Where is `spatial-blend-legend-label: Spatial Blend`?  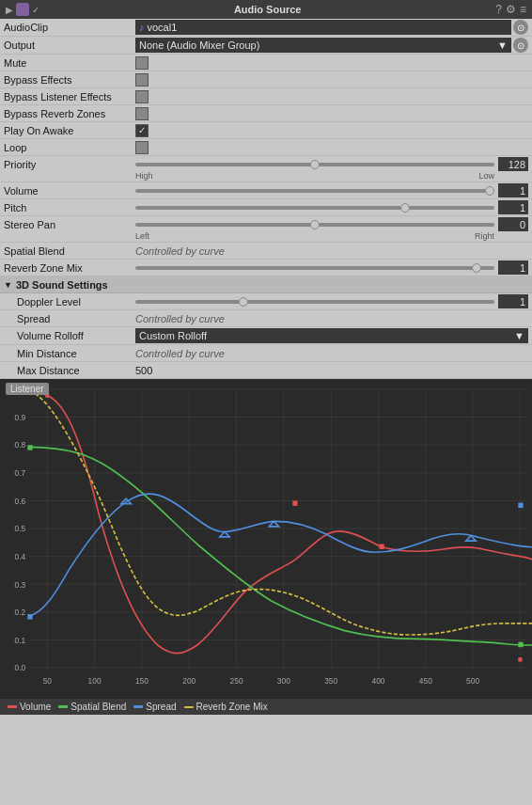 spatial-blend-legend-label: Spatial Blend is located at coordinates (98, 707).